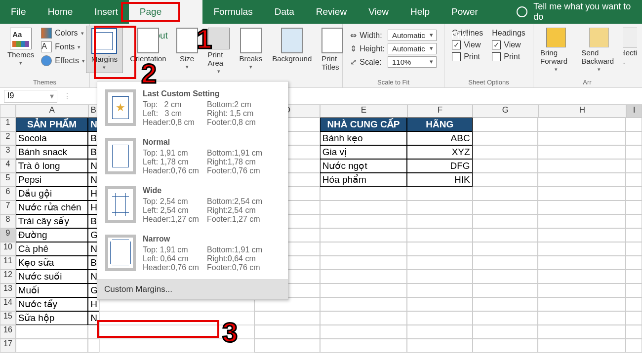 This screenshot has height=364, width=642. I want to click on margins-option-narrow: Narrow Top: 1,91 cmBottom:1,91 cm Left: …, so click(193, 255).